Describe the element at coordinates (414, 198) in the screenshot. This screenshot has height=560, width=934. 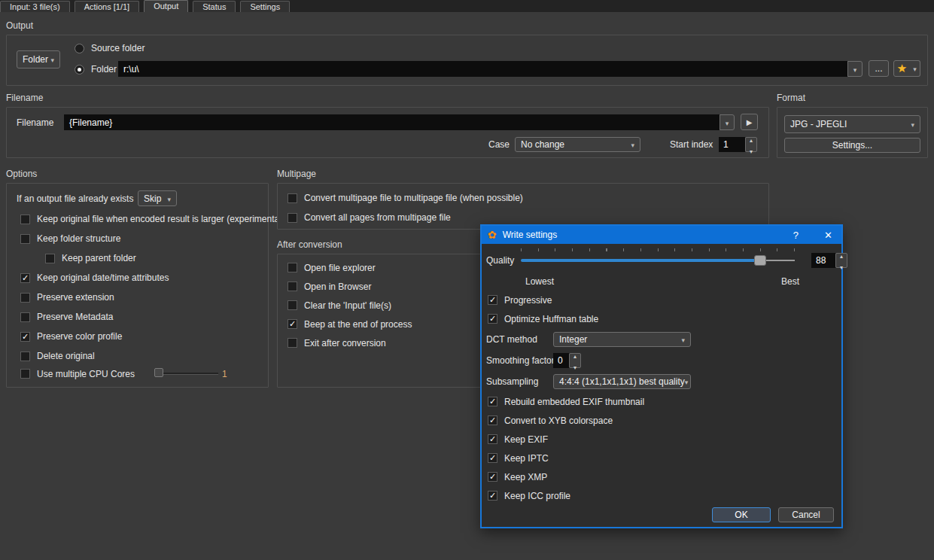
I see `checkbox-label: Convert multipage file to multipage file…` at that location.